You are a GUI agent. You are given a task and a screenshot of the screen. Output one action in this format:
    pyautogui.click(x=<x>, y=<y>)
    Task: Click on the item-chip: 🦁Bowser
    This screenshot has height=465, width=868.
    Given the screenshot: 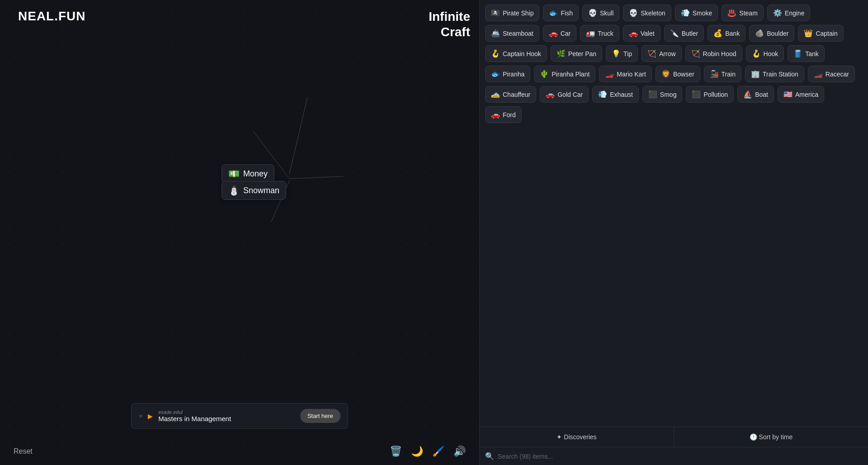 What is the action you would take?
    pyautogui.click(x=678, y=74)
    